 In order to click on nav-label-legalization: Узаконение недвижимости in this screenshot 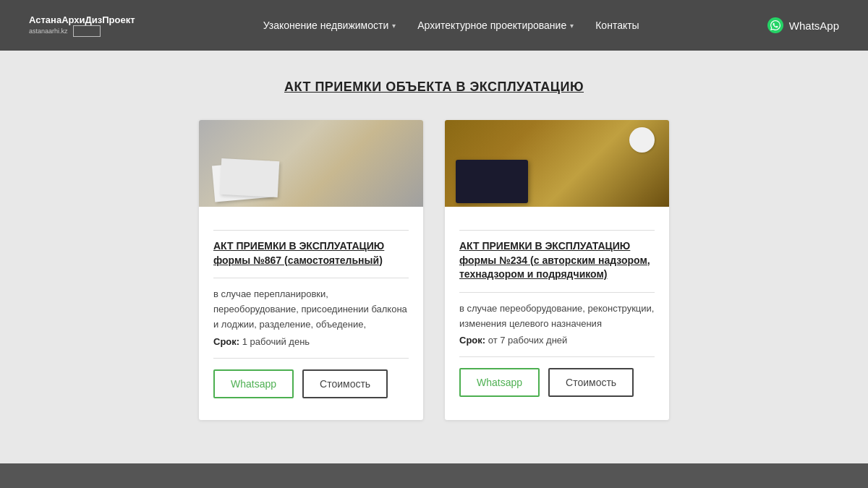, I will do `click(326, 25)`.